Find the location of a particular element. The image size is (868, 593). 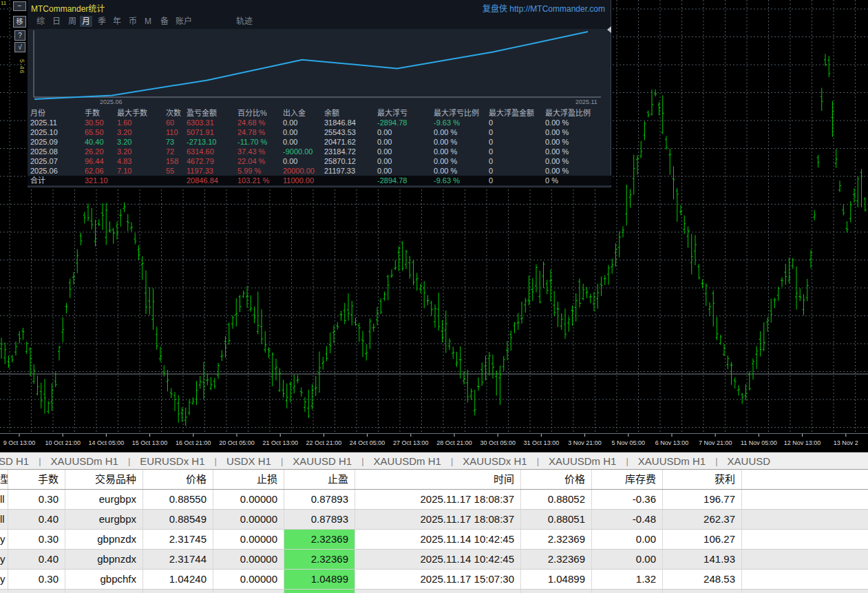

stat-cell: 次数 is located at coordinates (176, 113).